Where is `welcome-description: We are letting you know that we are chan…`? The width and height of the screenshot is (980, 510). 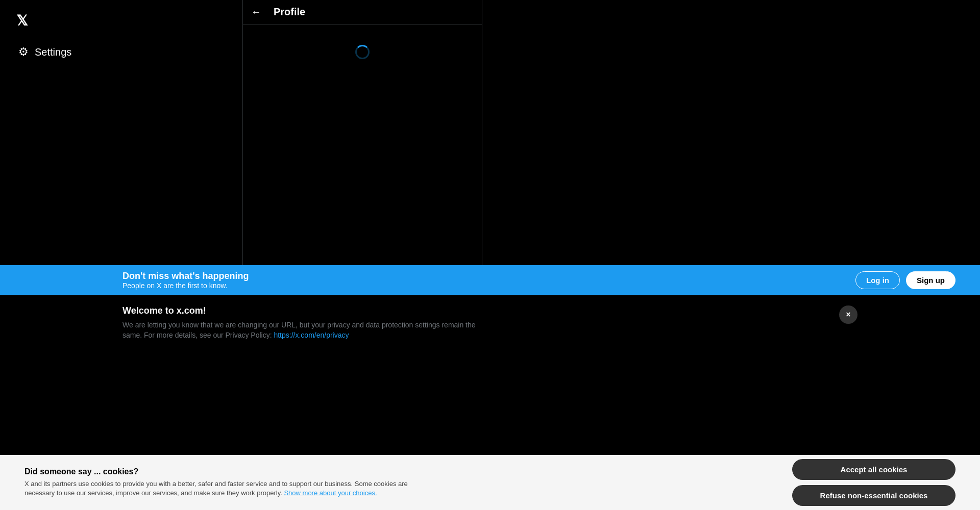
welcome-description: We are letting you know that we are chan… is located at coordinates (301, 330).